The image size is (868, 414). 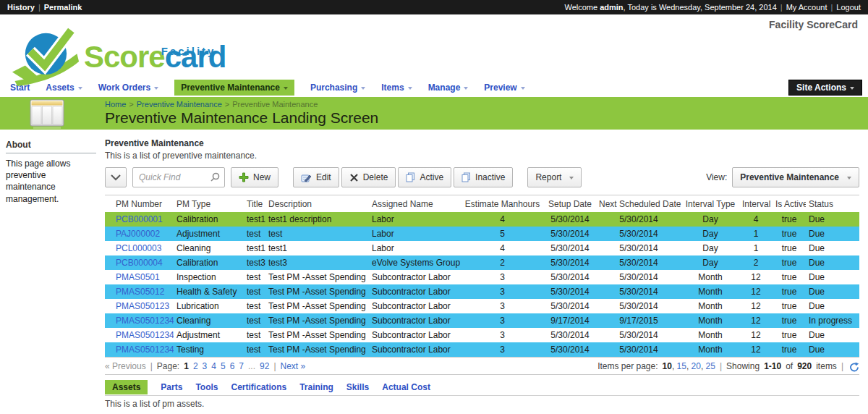 I want to click on cell-pm_number: PCB000001, so click(x=139, y=219).